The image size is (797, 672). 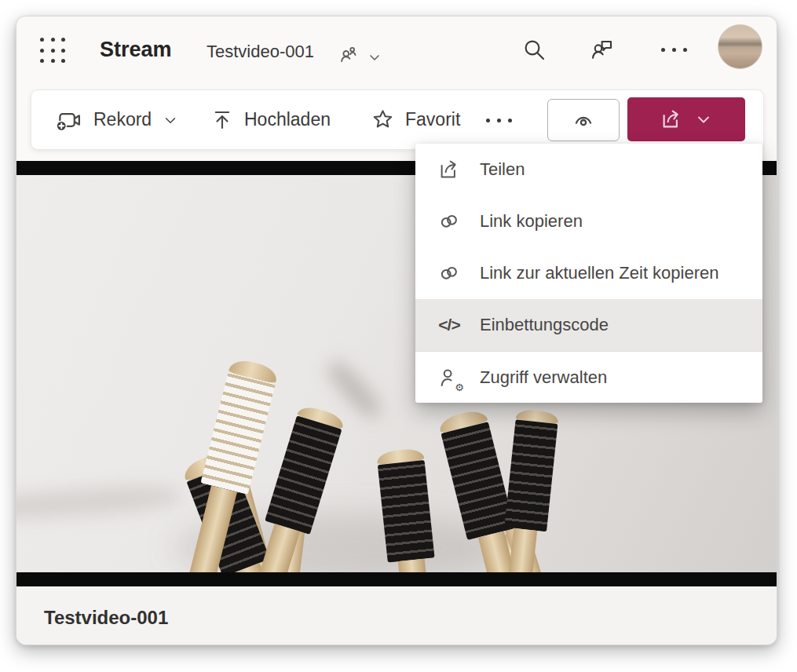 I want to click on search-icon, so click(x=534, y=49).